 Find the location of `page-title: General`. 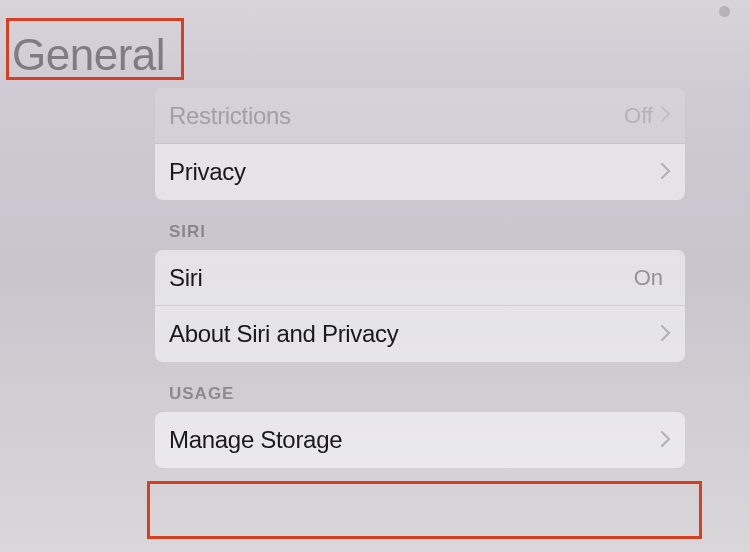

page-title: General is located at coordinates (375, 55).